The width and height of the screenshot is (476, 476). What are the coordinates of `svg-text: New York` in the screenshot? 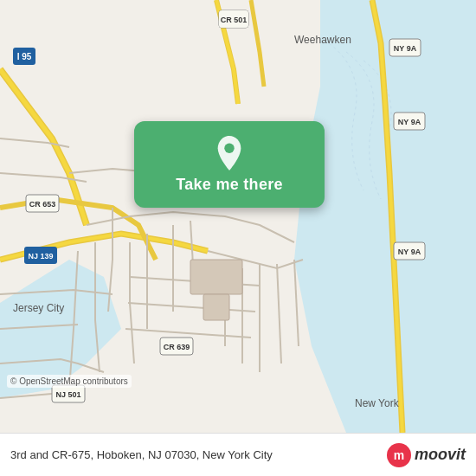 It's located at (377, 403).